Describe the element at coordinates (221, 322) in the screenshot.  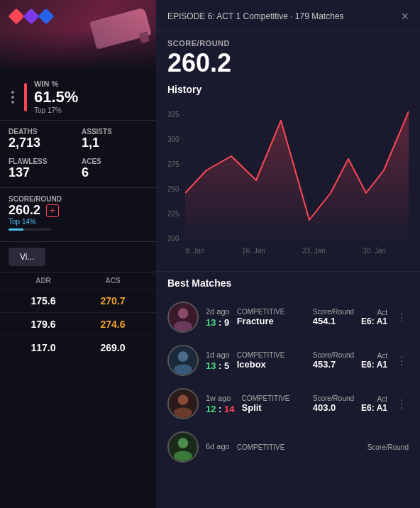
I see `match-1-score-sep: :` at that location.